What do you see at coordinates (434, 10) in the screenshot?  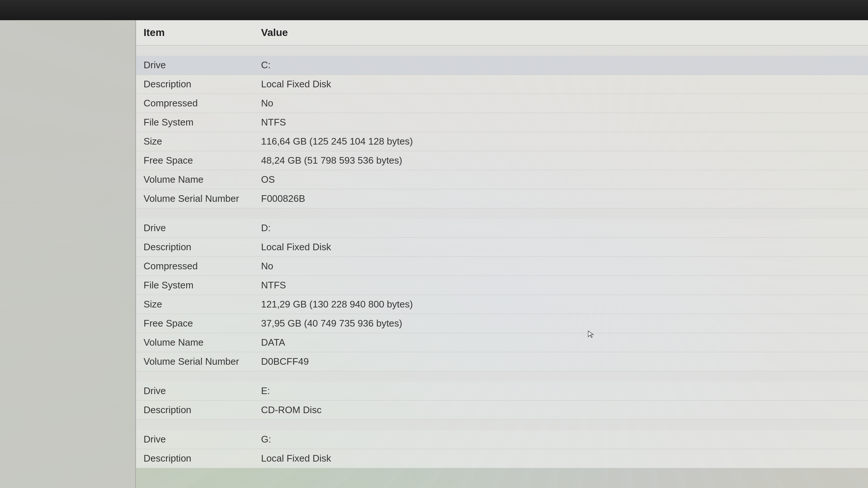 I see `top-bar` at bounding box center [434, 10].